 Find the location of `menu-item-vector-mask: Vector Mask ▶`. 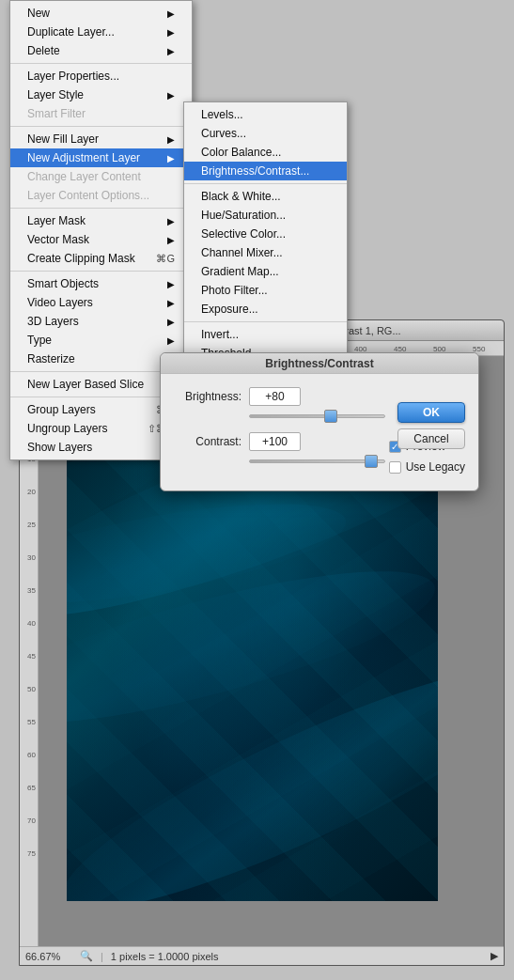

menu-item-vector-mask: Vector Mask ▶ is located at coordinates (101, 240).